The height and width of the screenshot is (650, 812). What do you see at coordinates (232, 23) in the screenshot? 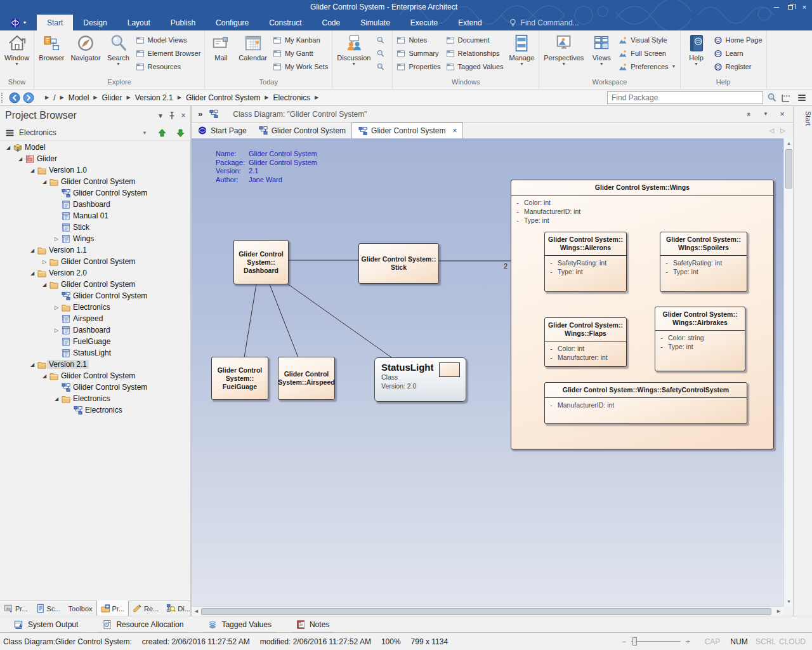
I see `ribbon-tab-configure: Configure` at bounding box center [232, 23].